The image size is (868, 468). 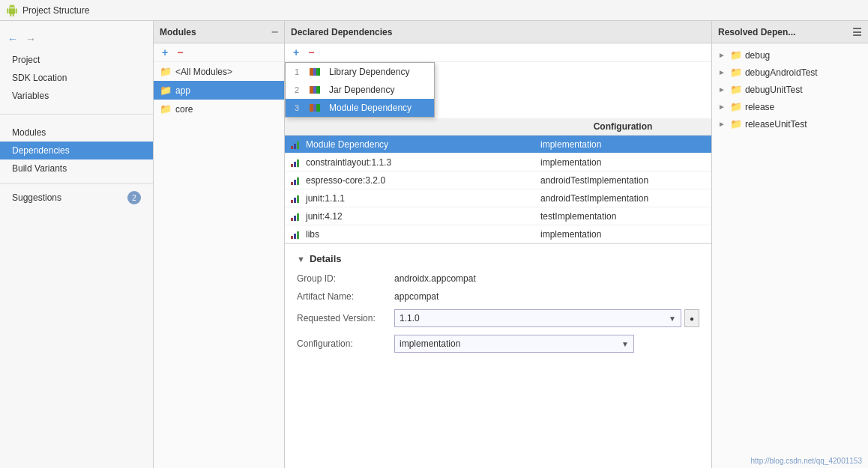 What do you see at coordinates (736, 106) in the screenshot?
I see `folder-release-icon: 📁` at bounding box center [736, 106].